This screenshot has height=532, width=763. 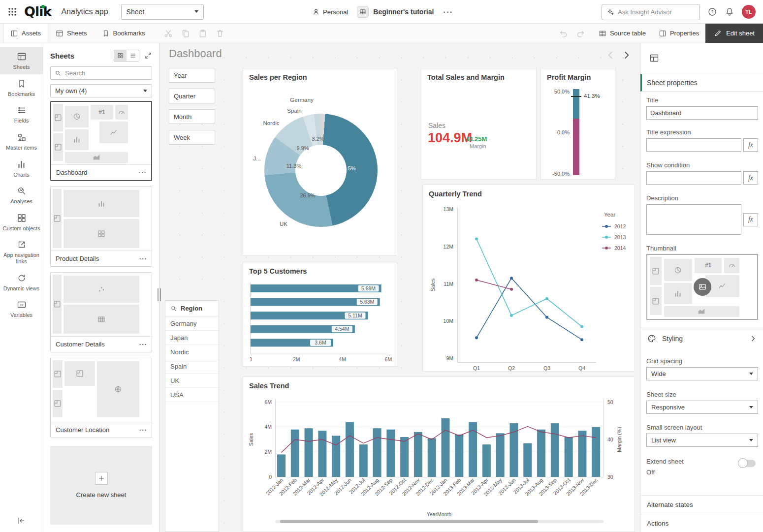 I want to click on grid-view-button, so click(x=120, y=56).